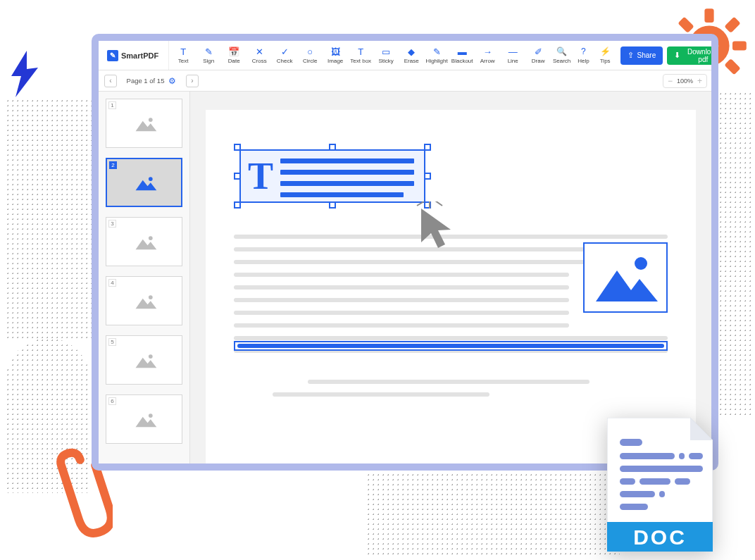  What do you see at coordinates (144, 278) in the screenshot?
I see `thumbnail-rail: 123456` at bounding box center [144, 278].